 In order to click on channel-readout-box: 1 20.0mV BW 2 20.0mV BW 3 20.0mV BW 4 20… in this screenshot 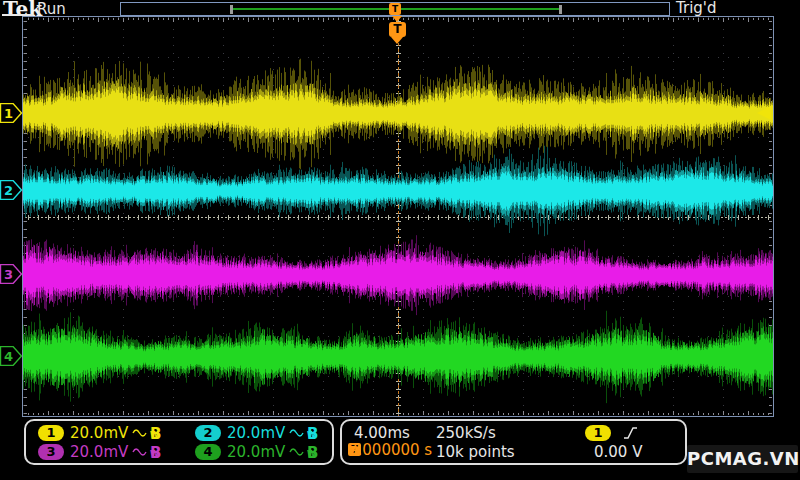, I will do `click(179, 442)`.